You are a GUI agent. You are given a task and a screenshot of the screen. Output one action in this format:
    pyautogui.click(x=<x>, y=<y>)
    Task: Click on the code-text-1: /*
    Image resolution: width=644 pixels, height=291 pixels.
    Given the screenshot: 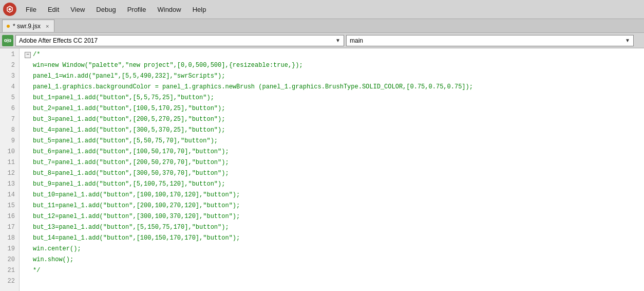 What is the action you would take?
    pyautogui.click(x=36, y=54)
    